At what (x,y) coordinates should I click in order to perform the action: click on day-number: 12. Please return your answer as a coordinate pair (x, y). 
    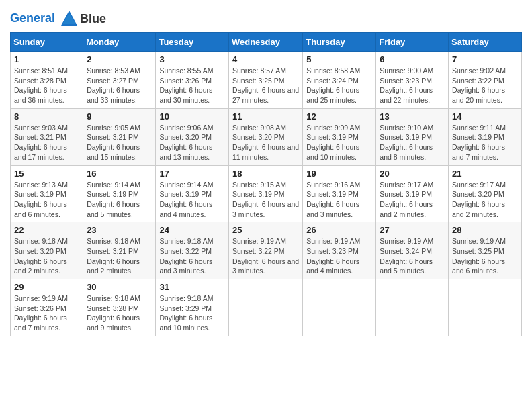
    Looking at the image, I should click on (339, 117).